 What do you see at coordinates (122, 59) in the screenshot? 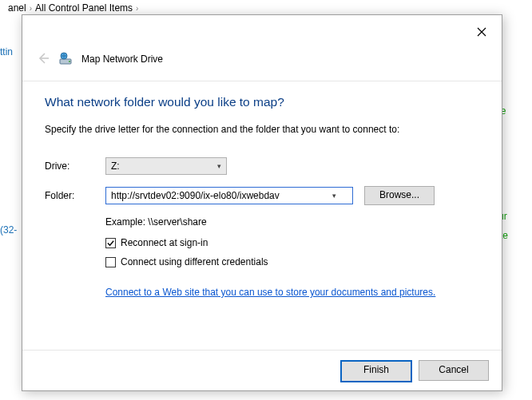
I see `dialog-title: Map Network Drive` at bounding box center [122, 59].